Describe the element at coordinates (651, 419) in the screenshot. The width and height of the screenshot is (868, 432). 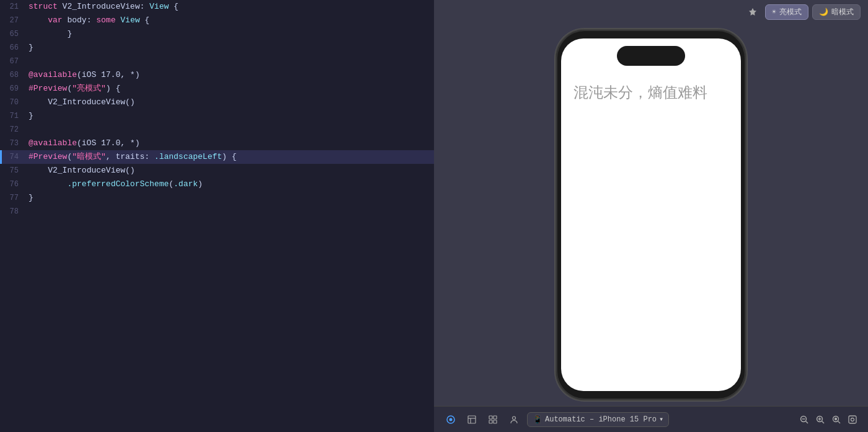
I see `preview-bottom-toolbar: 📱 Automatic – iPhone 15 Pro ▾` at that location.